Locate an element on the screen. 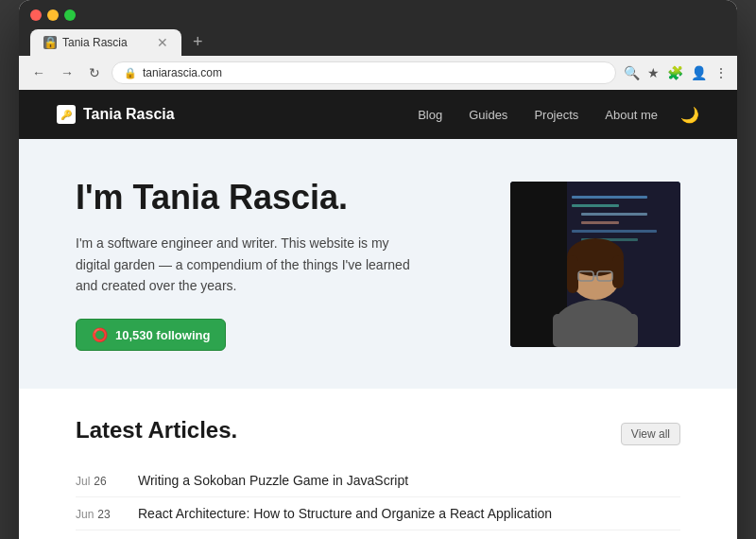  site-logo: 🔑 Tania Rascia is located at coordinates (115, 114).